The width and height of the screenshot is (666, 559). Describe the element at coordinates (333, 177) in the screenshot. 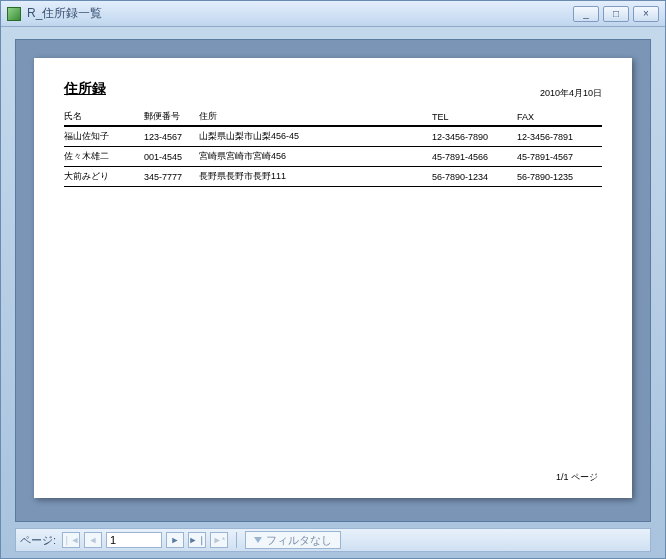

I see `table-row: 大前みどり 345-7777 長野県長野市長野111 56-7890-1234 …` at that location.